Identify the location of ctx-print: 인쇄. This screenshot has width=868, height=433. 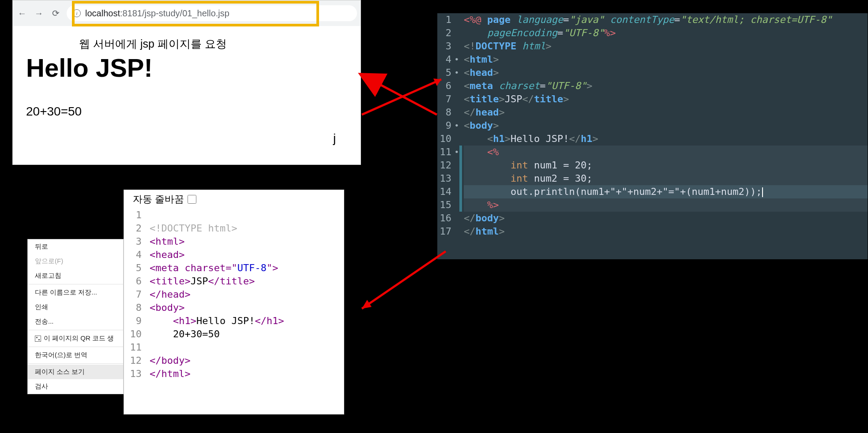
(75, 307).